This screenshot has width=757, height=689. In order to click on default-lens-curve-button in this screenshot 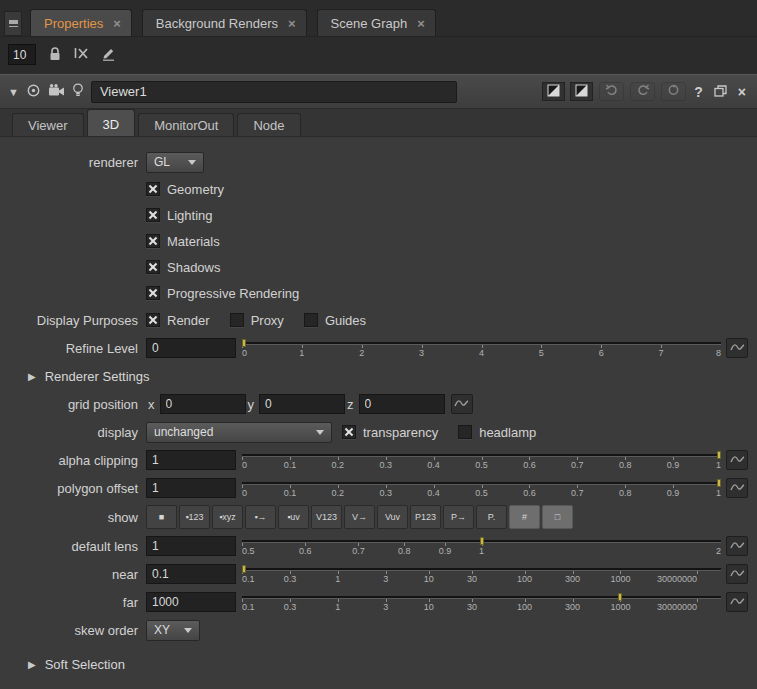, I will do `click(737, 546)`.